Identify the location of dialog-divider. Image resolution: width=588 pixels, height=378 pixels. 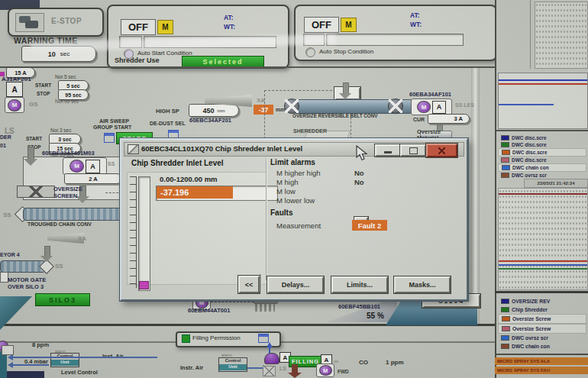
(260, 283).